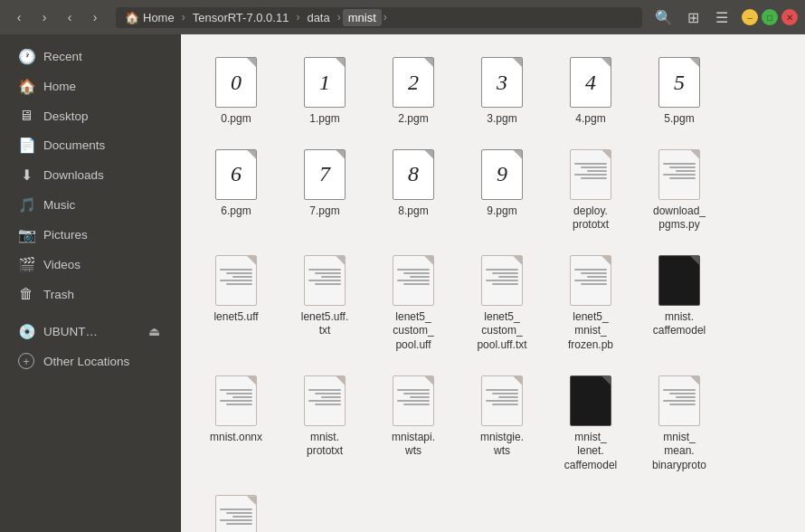 The height and width of the screenshot is (532, 805). I want to click on file-item: 8 8.pgm, so click(413, 190).